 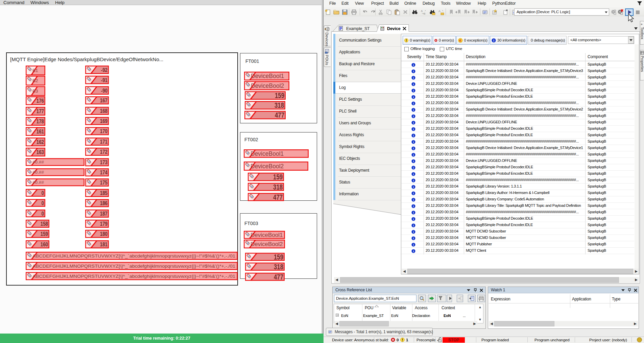 I want to click on svg-text: B2, so click(x=35, y=80).